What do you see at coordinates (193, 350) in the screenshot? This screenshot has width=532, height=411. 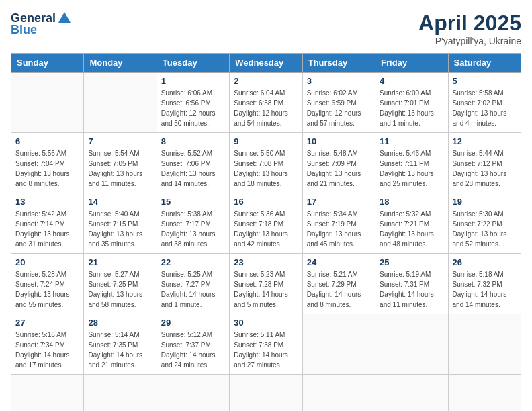 I see `day-detail: Sunrise: 5:12 AMSunset: 7:37 PMDaylight:…` at bounding box center [193, 350].